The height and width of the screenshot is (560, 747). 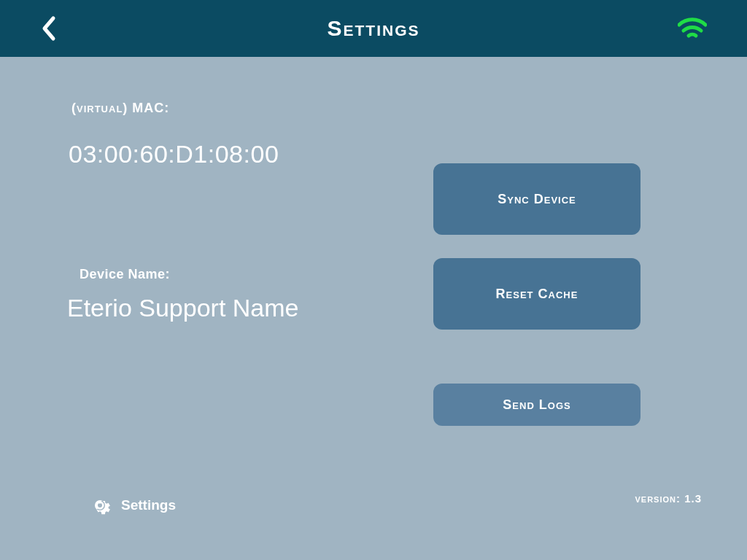 What do you see at coordinates (693, 499) in the screenshot?
I see `version-number: 1.3` at bounding box center [693, 499].